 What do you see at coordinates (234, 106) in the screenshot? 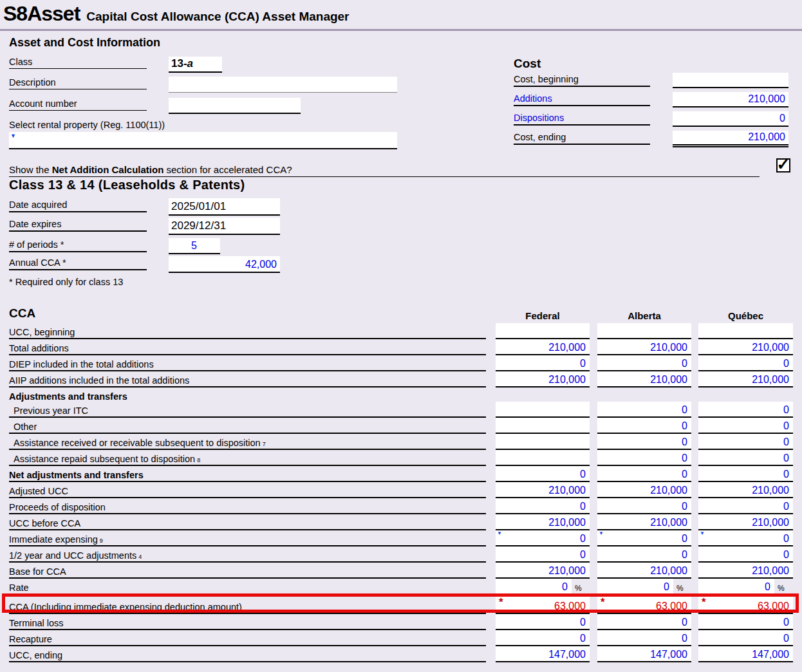
I see `account-number-input` at bounding box center [234, 106].